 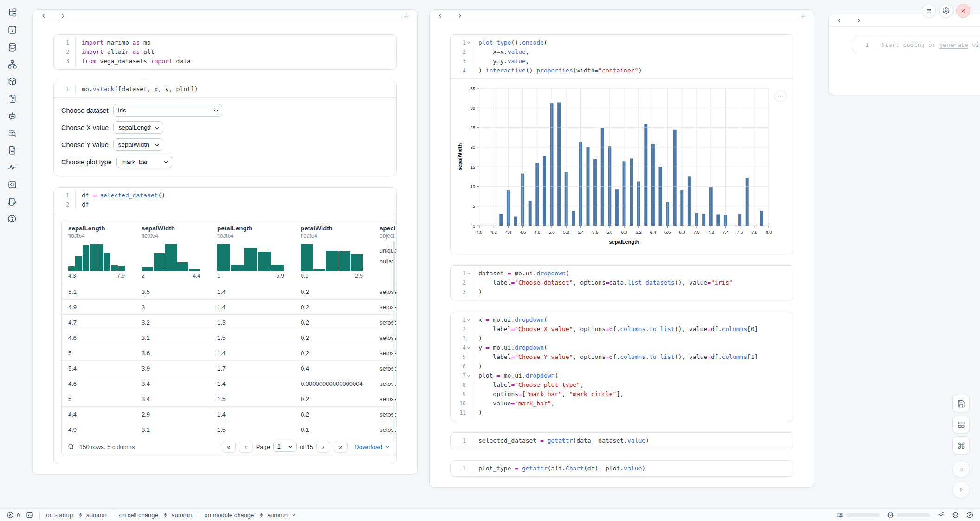 I want to click on logs-icon, so click(x=12, y=133).